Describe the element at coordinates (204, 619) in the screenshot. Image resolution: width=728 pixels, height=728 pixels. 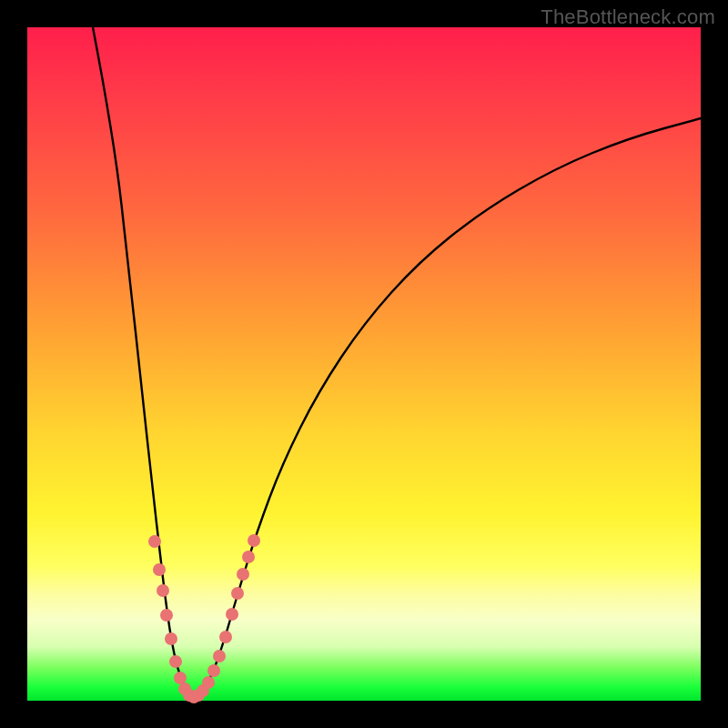
I see `chart-markers` at that location.